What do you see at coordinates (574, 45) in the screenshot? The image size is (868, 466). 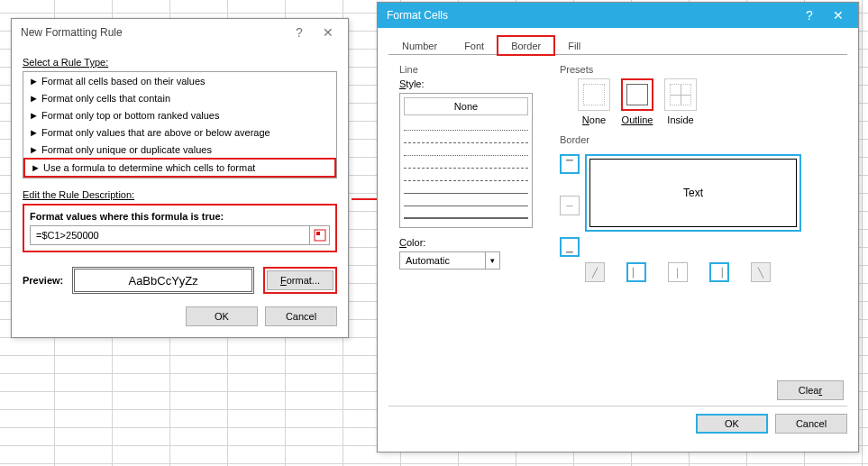 I see `tab-fill: Fill` at bounding box center [574, 45].